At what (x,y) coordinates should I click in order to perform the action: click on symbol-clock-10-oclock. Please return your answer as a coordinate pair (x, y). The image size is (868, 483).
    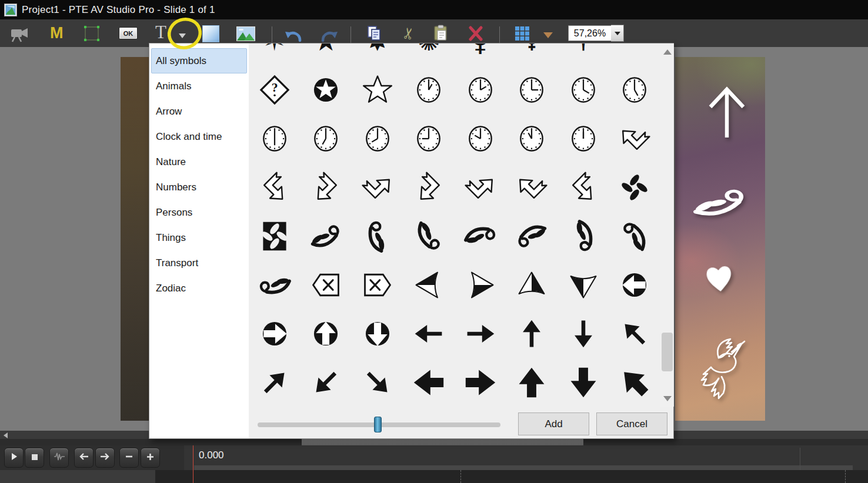
    Looking at the image, I should click on (480, 139).